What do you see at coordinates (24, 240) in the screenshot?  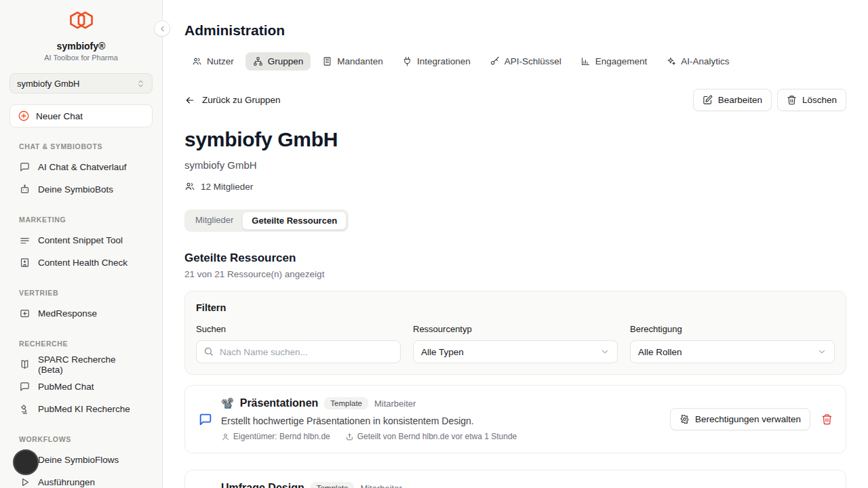 I see `text-lines-icon` at bounding box center [24, 240].